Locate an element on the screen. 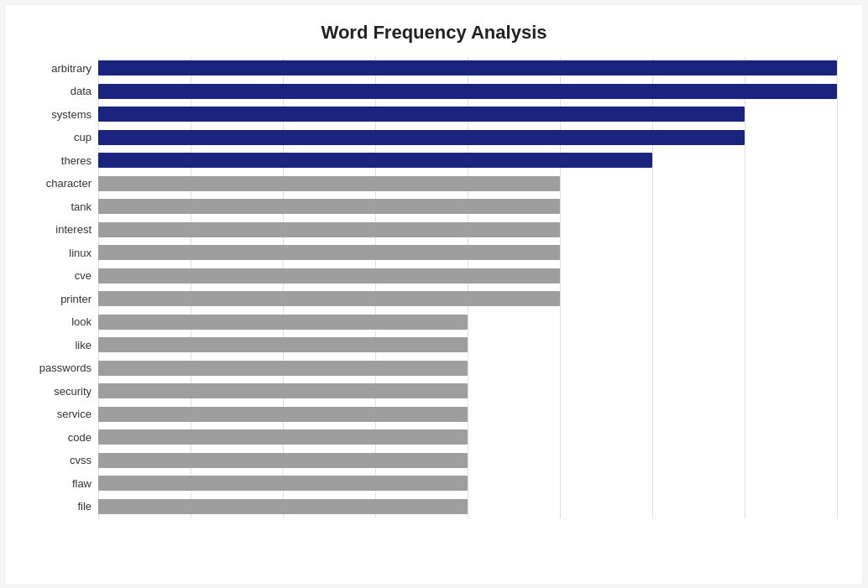 The height and width of the screenshot is (588, 868). y-label: service is located at coordinates (74, 414).